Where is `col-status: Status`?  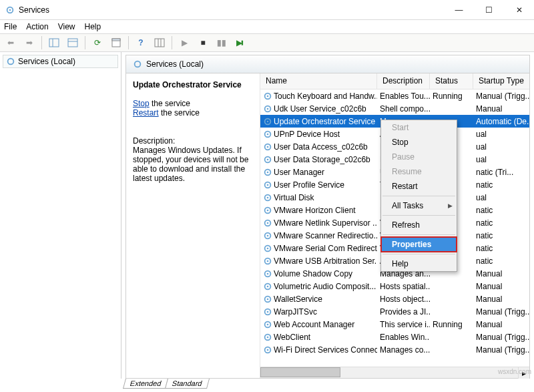 col-status: Status is located at coordinates (451, 81).